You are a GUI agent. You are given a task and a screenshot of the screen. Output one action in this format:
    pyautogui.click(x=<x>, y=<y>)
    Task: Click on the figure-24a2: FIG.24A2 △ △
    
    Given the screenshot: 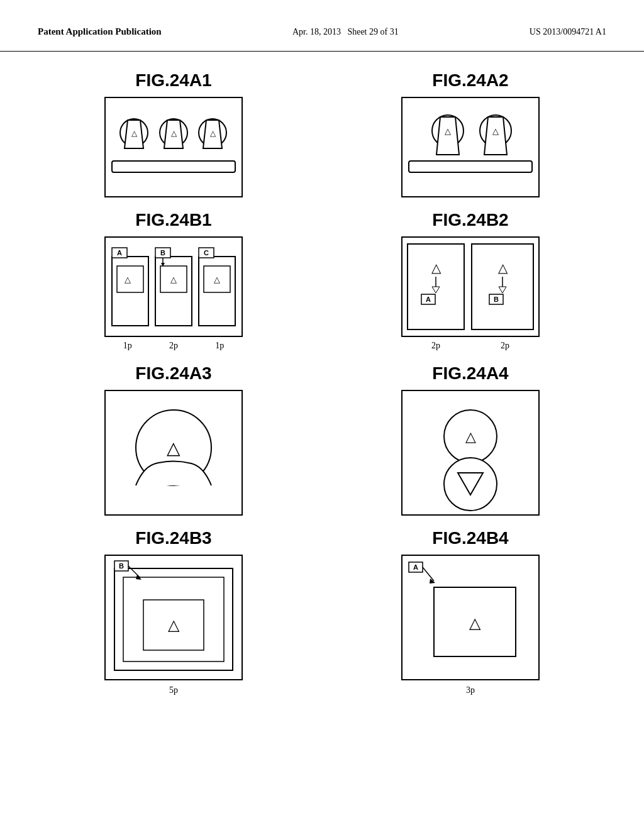 What is the action you would take?
    pyautogui.click(x=470, y=134)
    